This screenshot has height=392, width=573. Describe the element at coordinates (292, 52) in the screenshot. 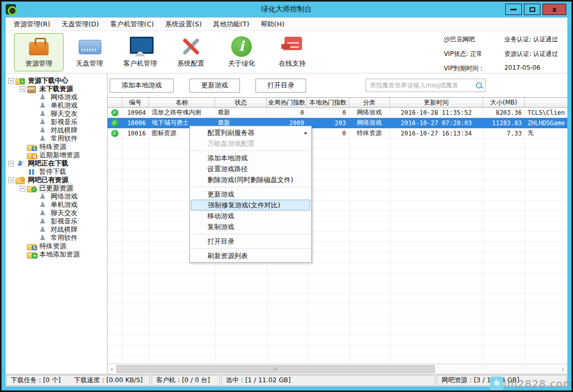

I see `toolbar-button: 在线支持` at that location.